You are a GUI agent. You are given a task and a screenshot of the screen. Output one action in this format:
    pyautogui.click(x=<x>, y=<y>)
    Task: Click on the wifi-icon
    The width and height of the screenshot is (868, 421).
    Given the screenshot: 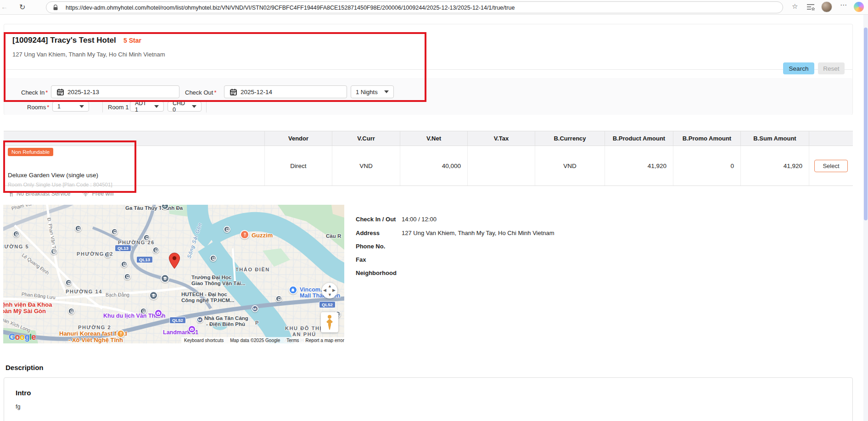 What is the action you would take?
    pyautogui.click(x=85, y=194)
    